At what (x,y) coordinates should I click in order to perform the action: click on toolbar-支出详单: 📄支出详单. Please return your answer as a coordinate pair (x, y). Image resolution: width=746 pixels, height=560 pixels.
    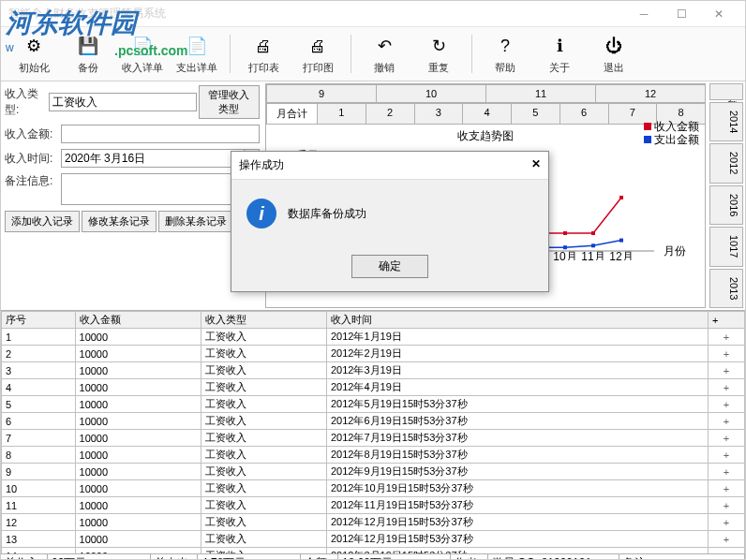
    Looking at the image, I should click on (197, 54).